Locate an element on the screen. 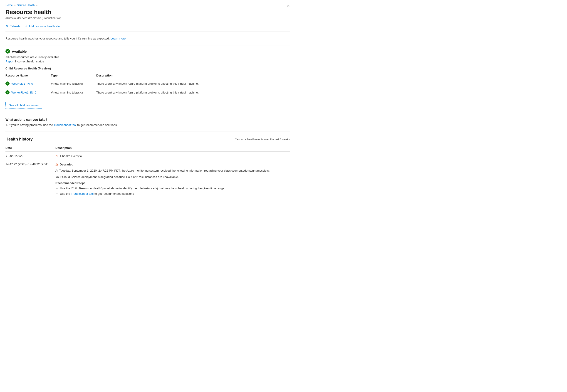 This screenshot has height=392, width=567. resource-name-link: WebRole1_IN_0 is located at coordinates (22, 84).